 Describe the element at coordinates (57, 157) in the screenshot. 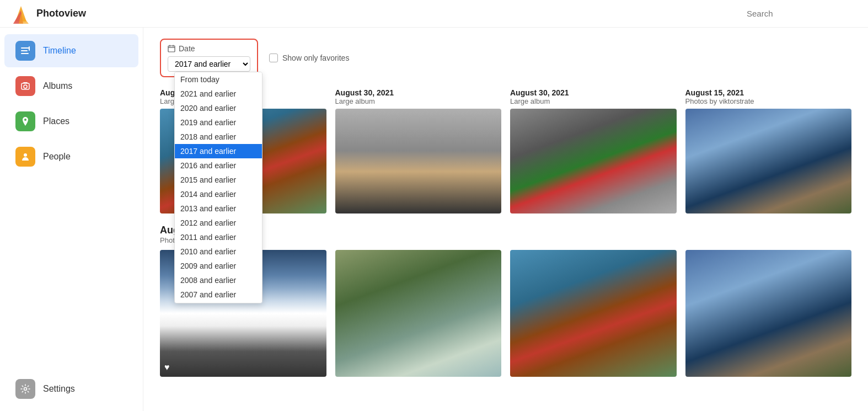

I see `sidebar-item-people-label: People` at that location.